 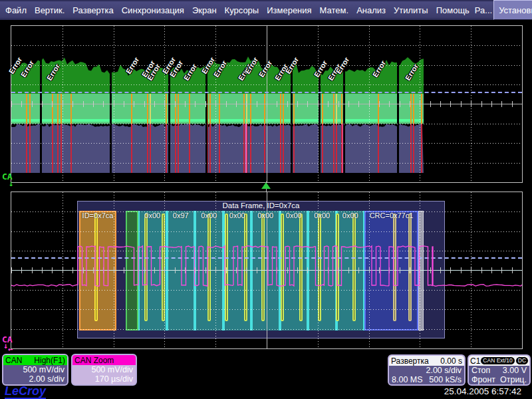 What do you see at coordinates (246, 148) in the screenshot?
I see `event-line-pink` at bounding box center [246, 148].